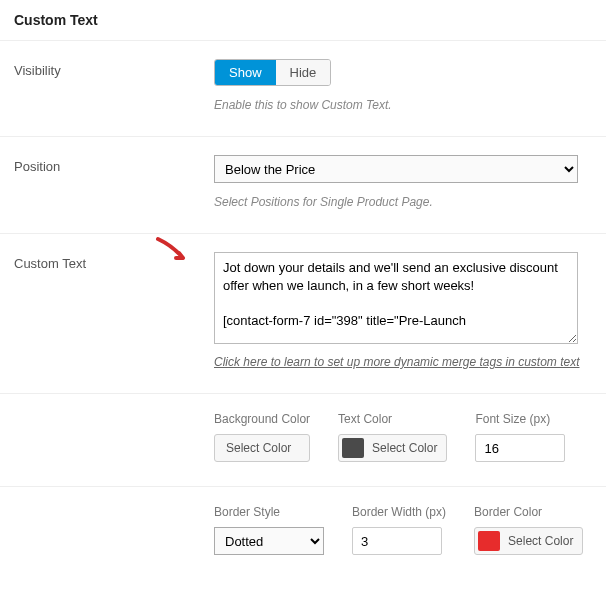  I want to click on label-visibility: Visibility, so click(114, 86).